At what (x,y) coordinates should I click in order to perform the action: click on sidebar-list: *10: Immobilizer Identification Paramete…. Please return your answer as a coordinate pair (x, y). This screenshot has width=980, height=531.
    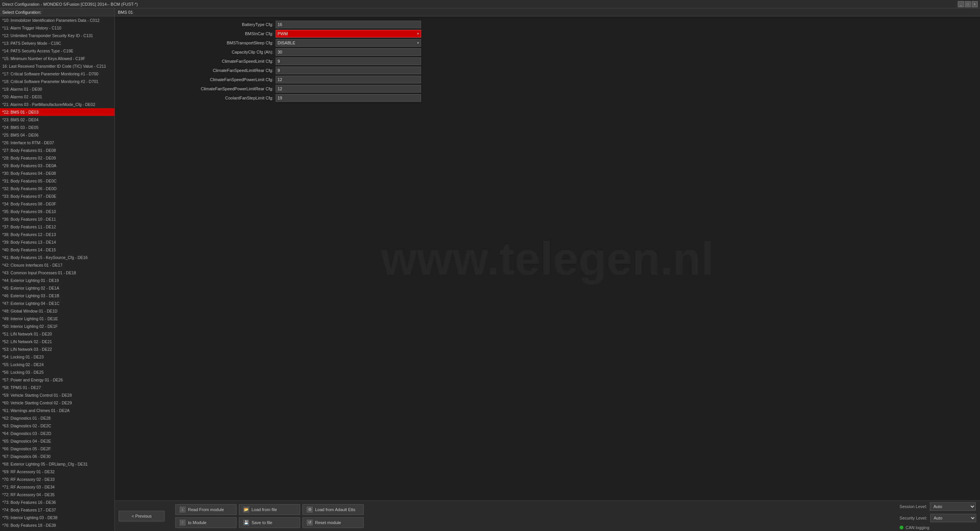
    Looking at the image, I should click on (57, 274).